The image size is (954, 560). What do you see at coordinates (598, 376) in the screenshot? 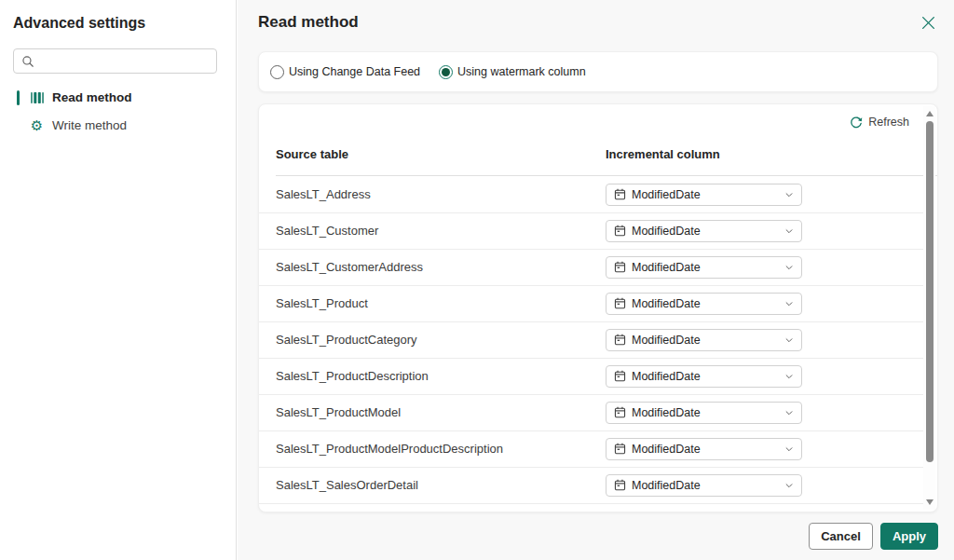
I see `table-row: SalesLT_ProductDescription ModifiedDate` at bounding box center [598, 376].